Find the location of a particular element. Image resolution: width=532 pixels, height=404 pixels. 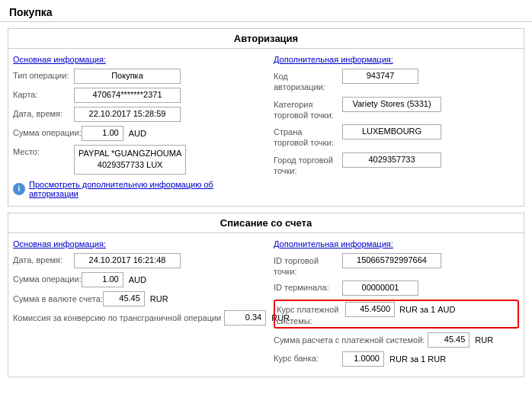

debit-payment-sum-unit: RUR is located at coordinates (484, 340).